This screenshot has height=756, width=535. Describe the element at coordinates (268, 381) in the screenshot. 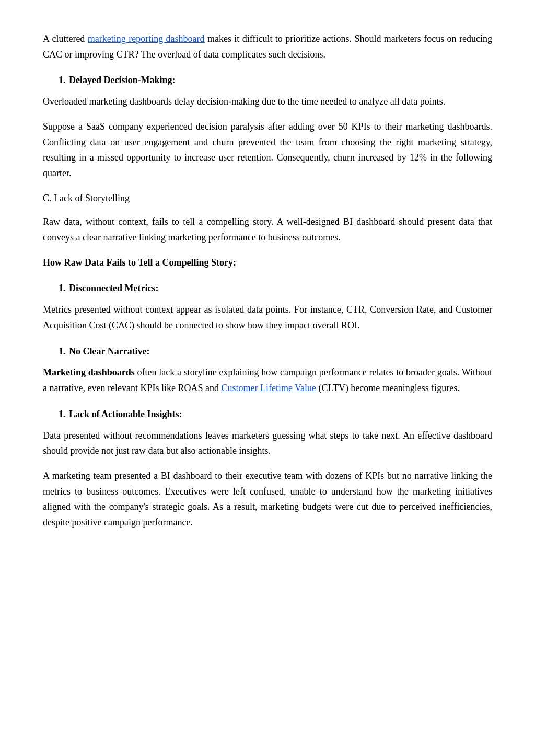

I see `no-narrative-paragraph: Marketing dashboards often lack a storyl…` at that location.